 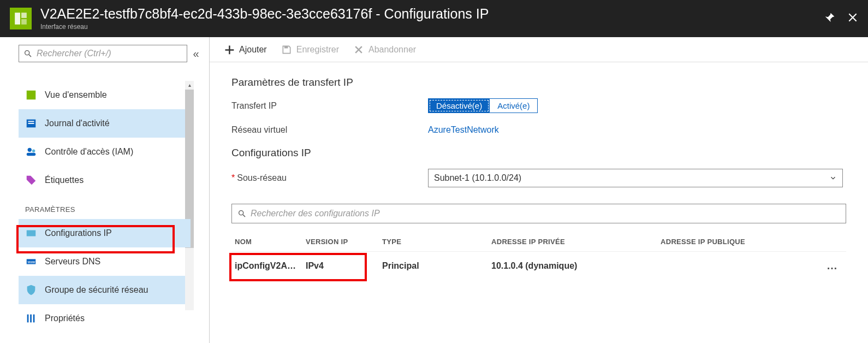 I want to click on blade-title: V2AE2E2-testfb7c8bf4-ec2d-433b-98ec-3e3c…, so click(x=432, y=14).